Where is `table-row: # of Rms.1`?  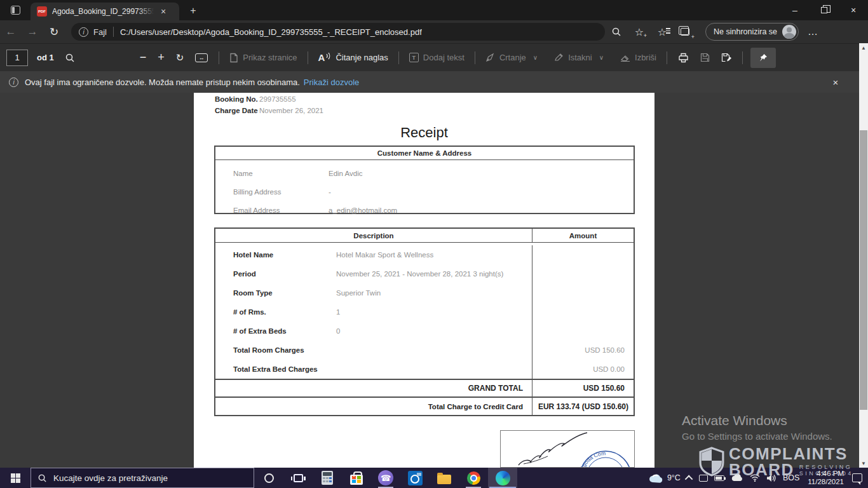
table-row: # of Rms.1 is located at coordinates (424, 312).